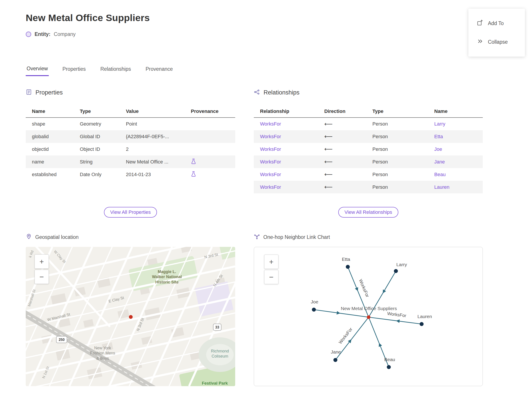 Image resolution: width=532 pixels, height=405 pixels. I want to click on tab-overview: Overview, so click(37, 71).